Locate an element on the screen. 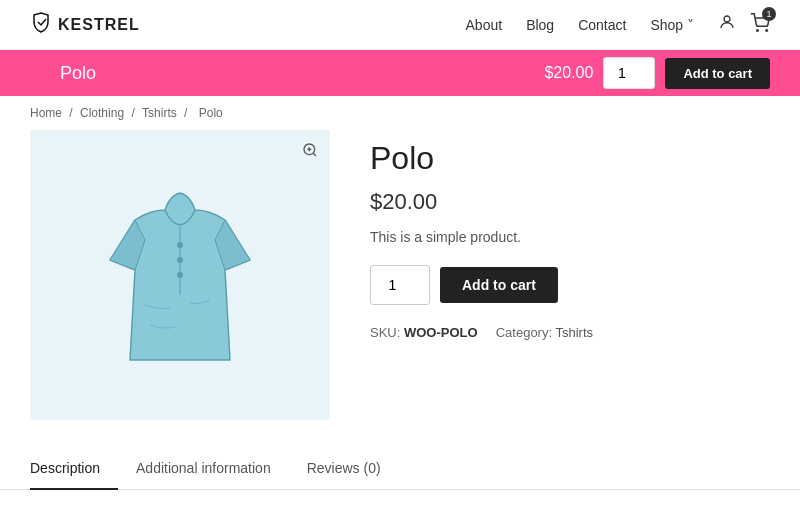 This screenshot has width=800, height=507. logo-text: KESTREL is located at coordinates (99, 25).